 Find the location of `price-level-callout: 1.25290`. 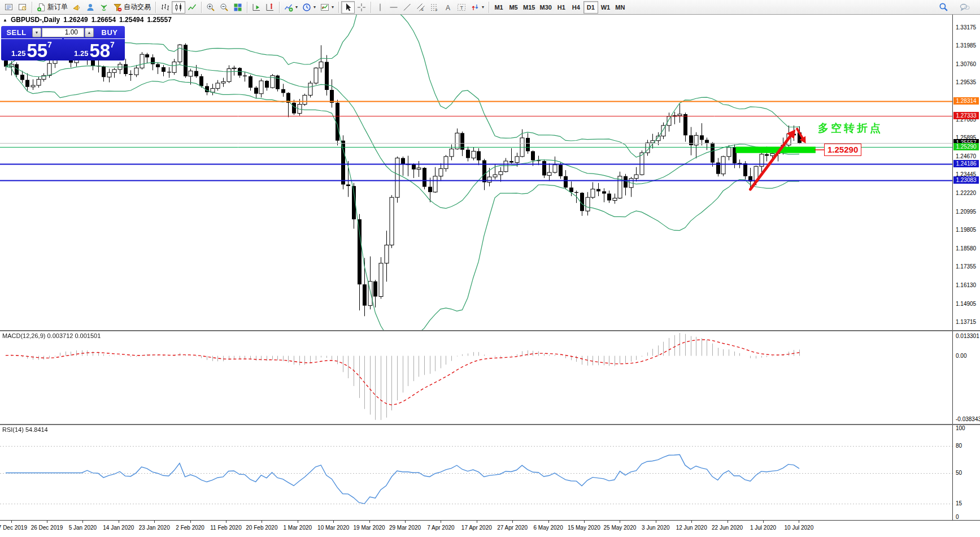

price-level-callout: 1.25290 is located at coordinates (843, 150).